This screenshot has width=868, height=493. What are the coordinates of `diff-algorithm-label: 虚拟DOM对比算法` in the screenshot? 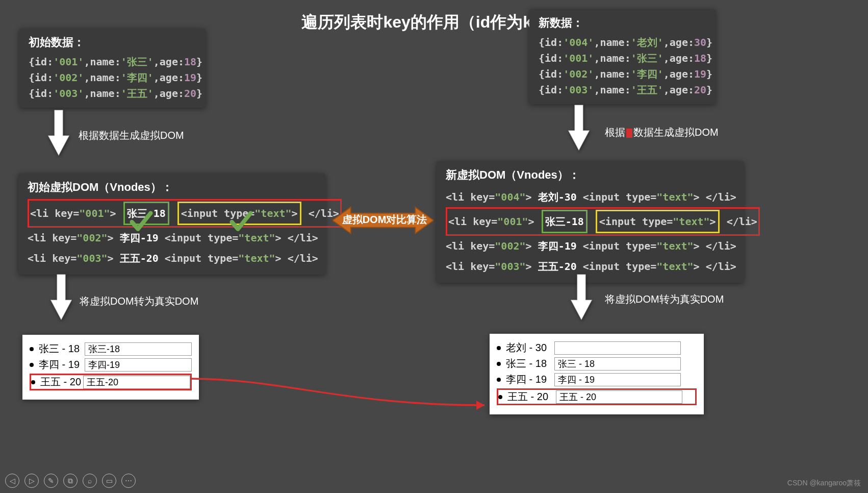 It's located at (385, 219).